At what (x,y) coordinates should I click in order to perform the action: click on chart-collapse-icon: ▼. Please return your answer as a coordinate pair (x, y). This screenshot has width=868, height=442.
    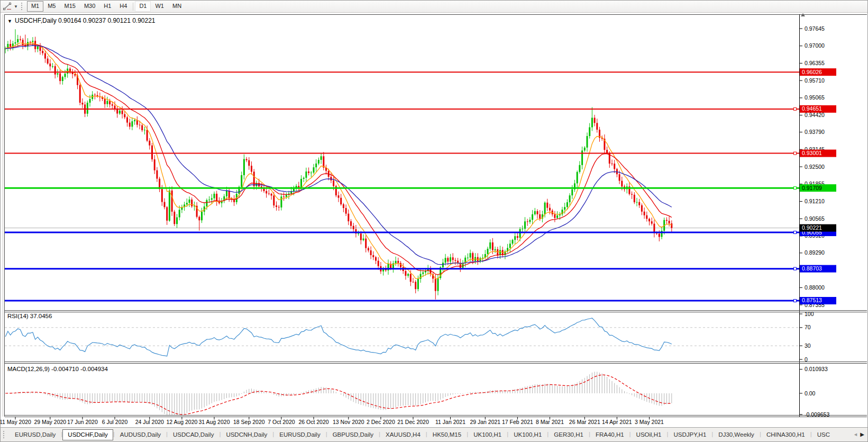
    Looking at the image, I should click on (10, 21).